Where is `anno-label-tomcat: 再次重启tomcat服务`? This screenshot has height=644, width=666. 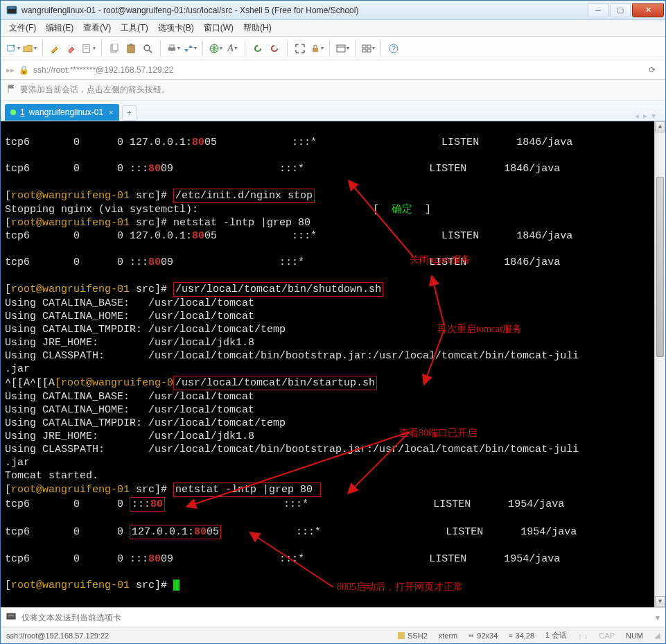 anno-label-tomcat: 再次重启tomcat服务 is located at coordinates (480, 329).